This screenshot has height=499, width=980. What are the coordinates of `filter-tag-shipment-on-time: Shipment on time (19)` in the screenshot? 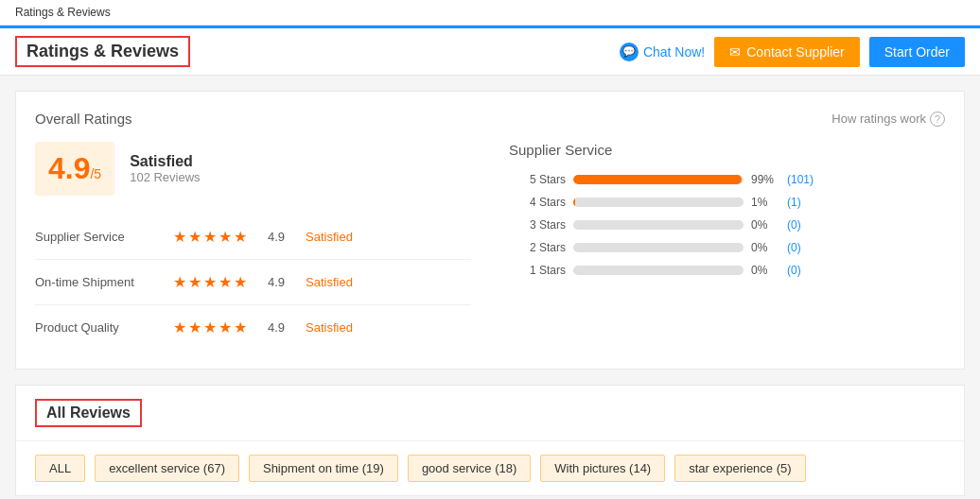 It's located at (324, 469).